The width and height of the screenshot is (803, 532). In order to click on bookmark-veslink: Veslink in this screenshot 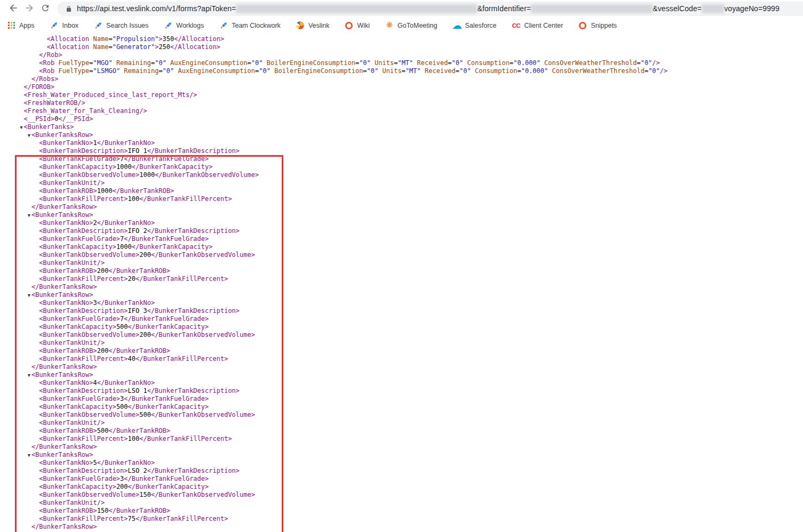, I will do `click(313, 26)`.